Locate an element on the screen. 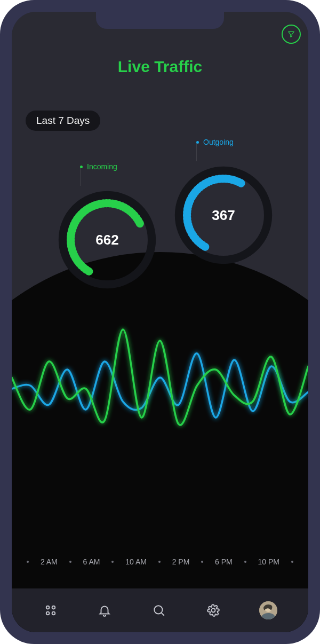 This screenshot has width=320, height=644. filter-icon is located at coordinates (291, 34).